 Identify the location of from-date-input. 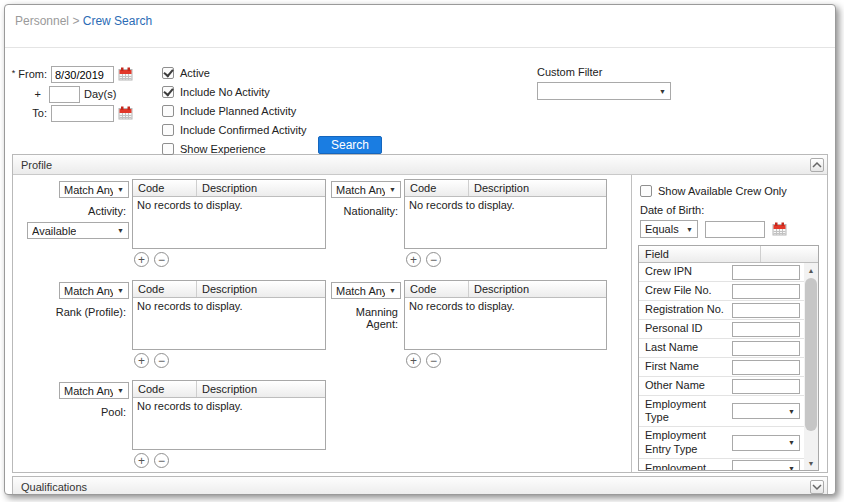
(82, 74).